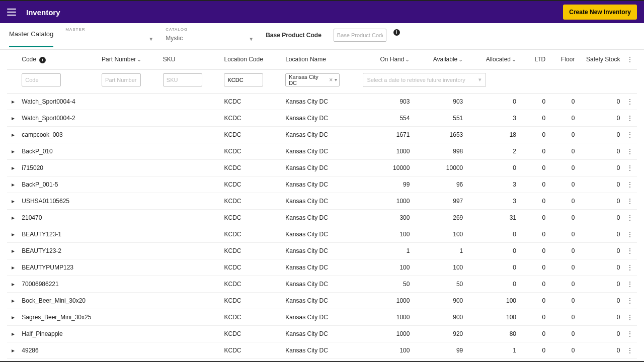 The width and height of the screenshot is (644, 362). Describe the element at coordinates (183, 80) in the screenshot. I see `filter-sku-input` at that location.